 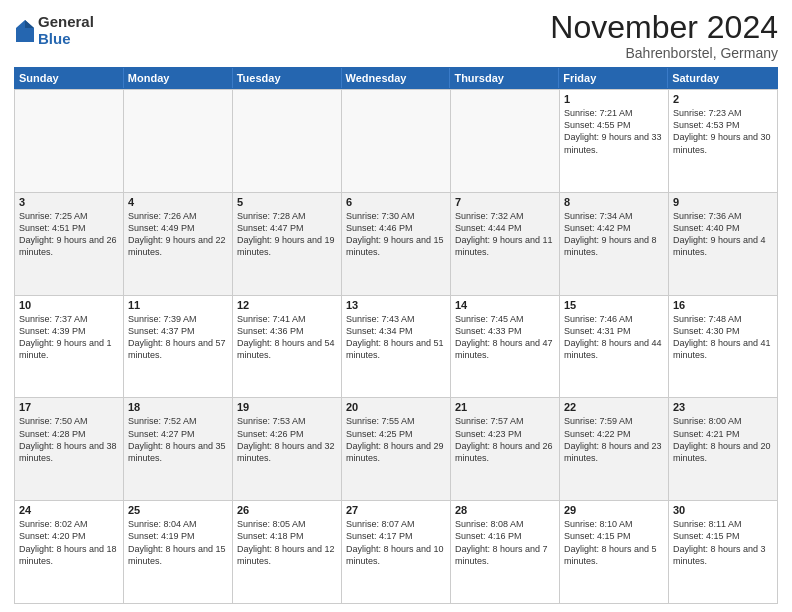 I want to click on cal-cell: 12Sunrise: 7:41 AM Sunset: 4:36 PM Dayli…, so click(x=288, y=346).